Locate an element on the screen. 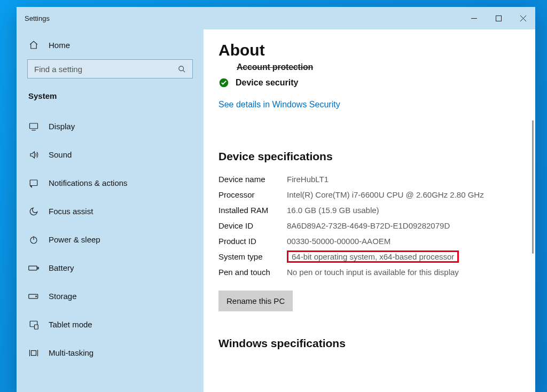 This screenshot has width=547, height=392. nav-item-label: Sound is located at coordinates (60, 155).